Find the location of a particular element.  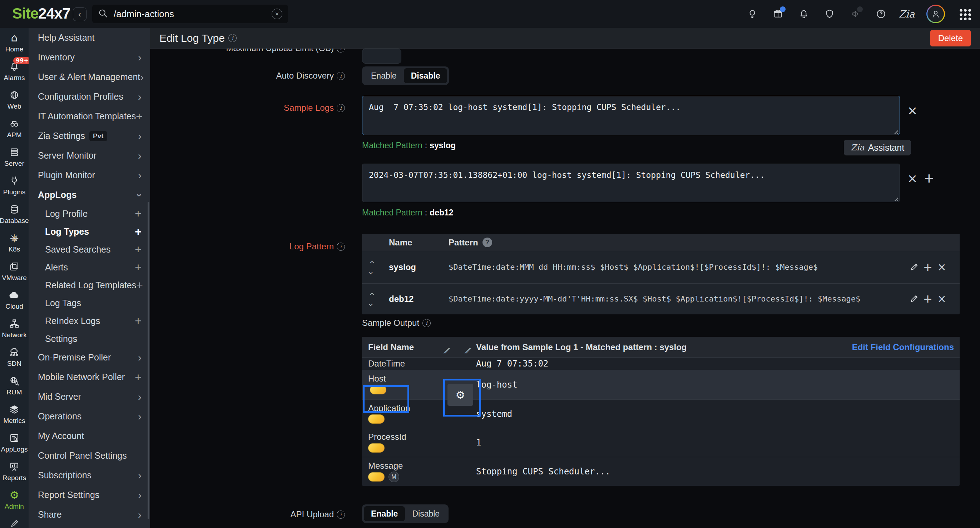

search-input is located at coordinates (192, 14).